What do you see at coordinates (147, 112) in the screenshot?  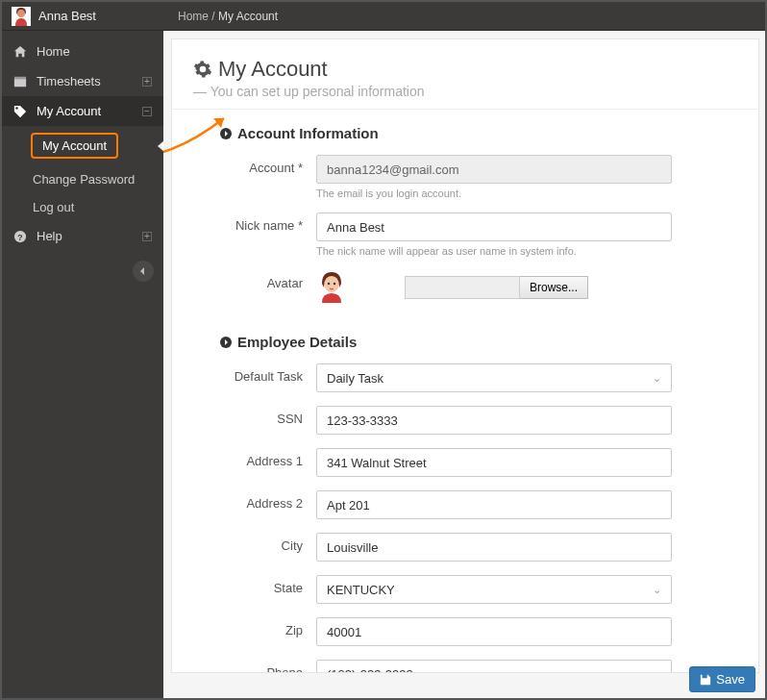 I see `collapse-icon: −` at bounding box center [147, 112].